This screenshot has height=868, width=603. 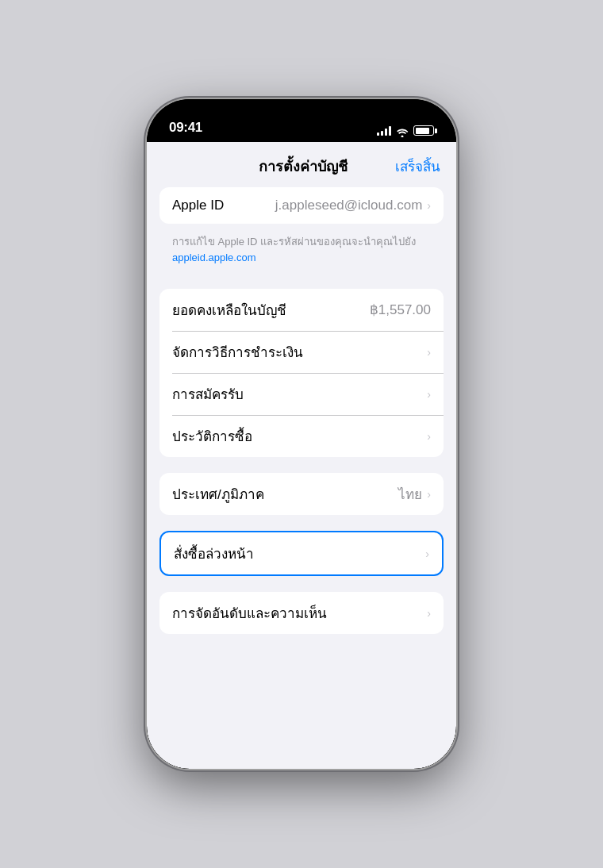 What do you see at coordinates (400, 309) in the screenshot?
I see `balance-value: ฿1,557.00` at bounding box center [400, 309].